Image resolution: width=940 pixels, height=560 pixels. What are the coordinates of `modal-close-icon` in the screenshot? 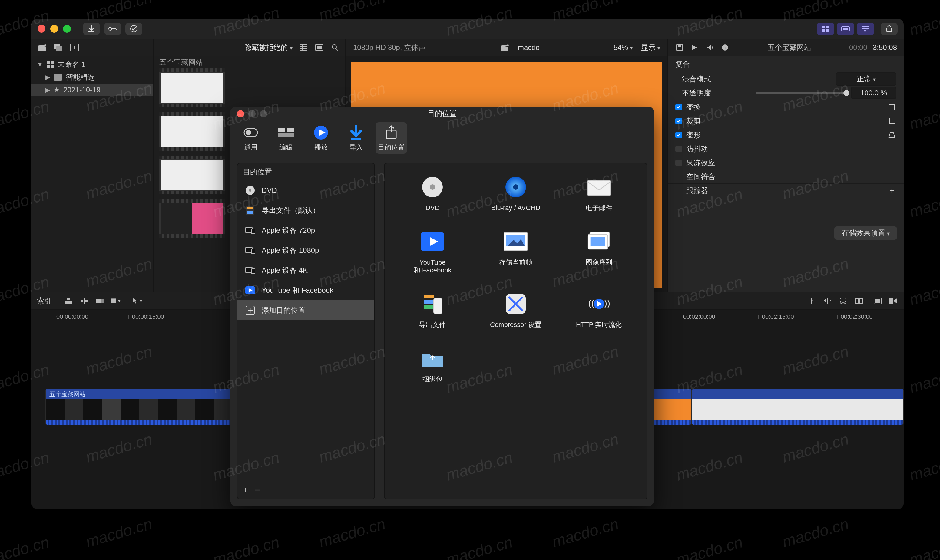 It's located at (240, 114).